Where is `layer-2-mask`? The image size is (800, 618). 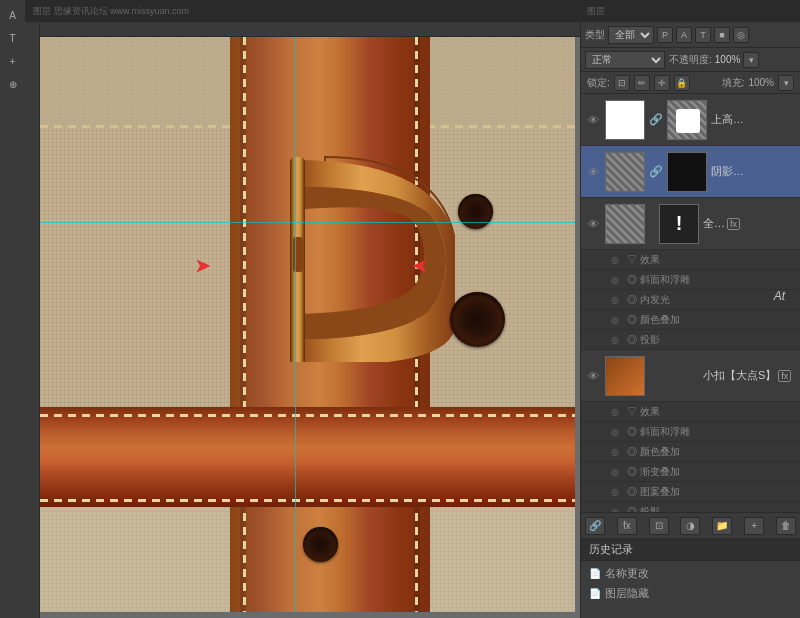 layer-2-mask is located at coordinates (687, 172).